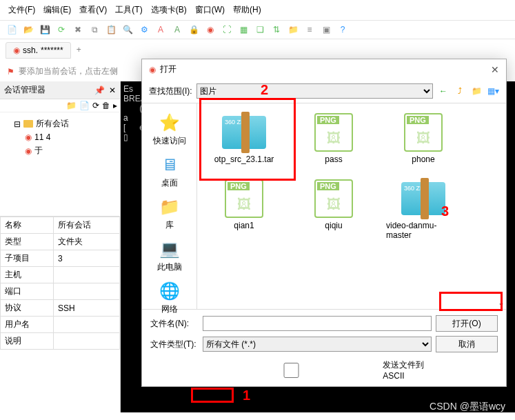  I want to click on place-item: 🌐网络, so click(170, 298).